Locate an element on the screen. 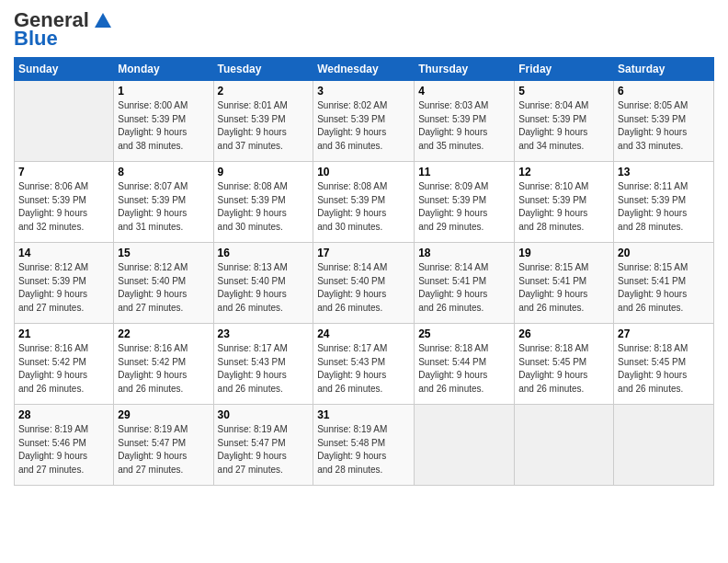 Image resolution: width=728 pixels, height=563 pixels. day-number: 12 is located at coordinates (564, 172).